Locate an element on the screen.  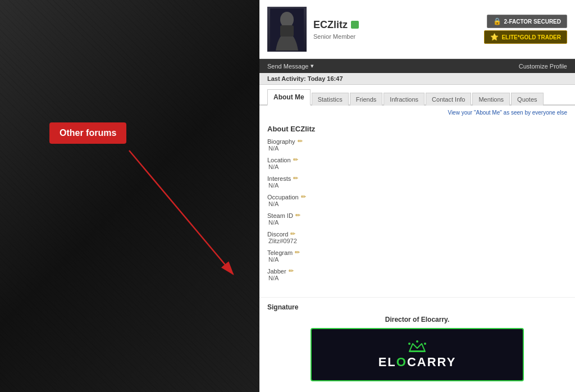
field-biography-value: N/A is located at coordinates (417, 148).